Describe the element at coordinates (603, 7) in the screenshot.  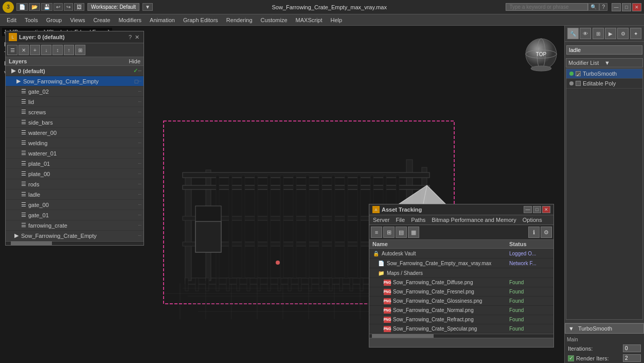
I see `help-button: ?` at that location.